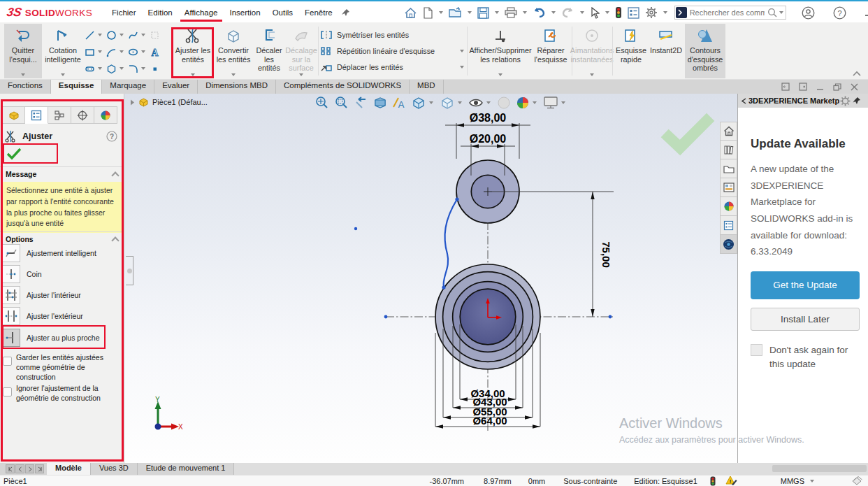 This screenshot has height=486, width=868. Describe the element at coordinates (62, 393) in the screenshot. I see `ignore-construction-row: Ignorer l'ajustement de la géométrie de …` at that location.